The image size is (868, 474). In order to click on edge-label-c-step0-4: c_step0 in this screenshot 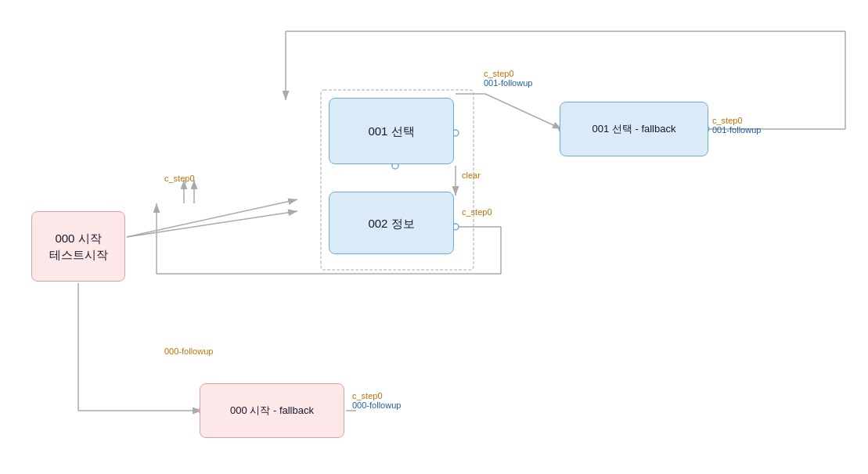, I will do `click(728, 120)`.